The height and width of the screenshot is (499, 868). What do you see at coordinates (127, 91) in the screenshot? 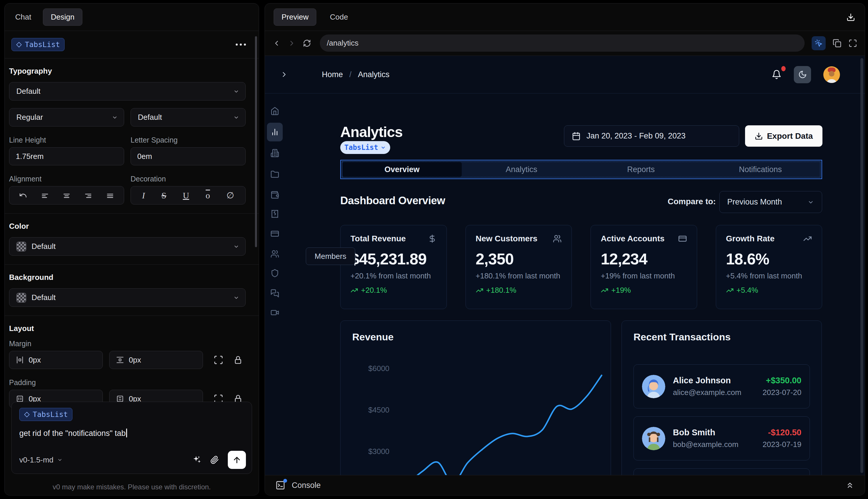
I see `font-select: Default` at bounding box center [127, 91].